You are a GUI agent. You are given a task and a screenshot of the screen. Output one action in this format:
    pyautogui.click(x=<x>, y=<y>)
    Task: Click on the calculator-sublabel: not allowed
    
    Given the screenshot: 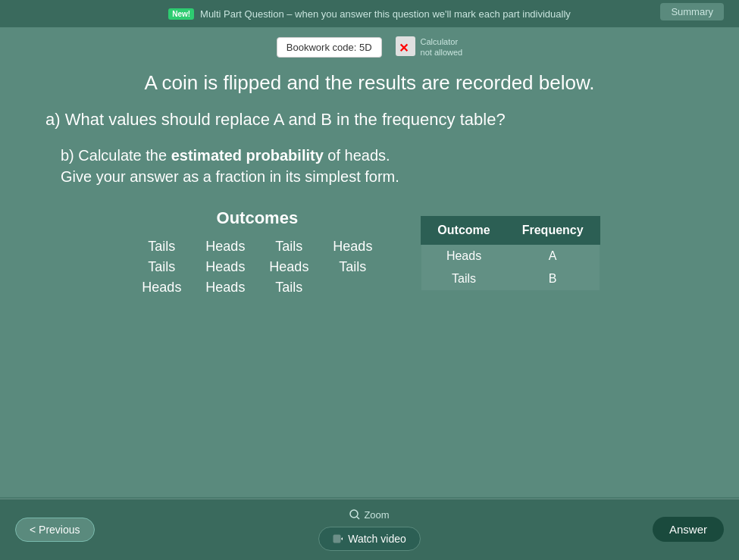 What is the action you would take?
    pyautogui.click(x=442, y=52)
    